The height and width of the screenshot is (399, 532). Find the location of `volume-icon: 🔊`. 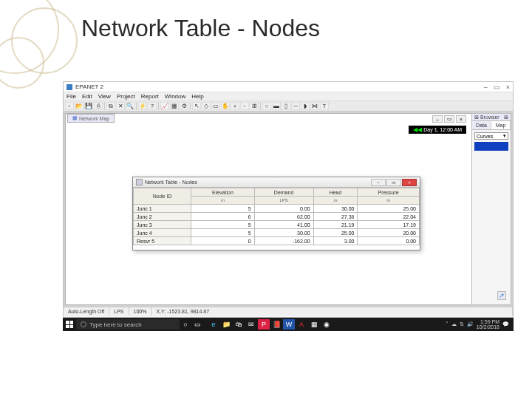

volume-icon: 🔊 is located at coordinates (470, 324).